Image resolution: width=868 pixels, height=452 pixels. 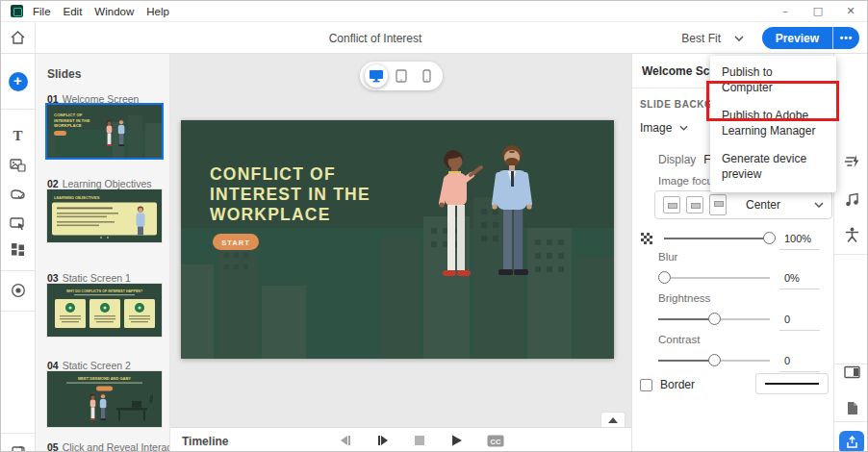 What do you see at coordinates (787, 319) in the screenshot?
I see `brightness-value: 0` at bounding box center [787, 319].